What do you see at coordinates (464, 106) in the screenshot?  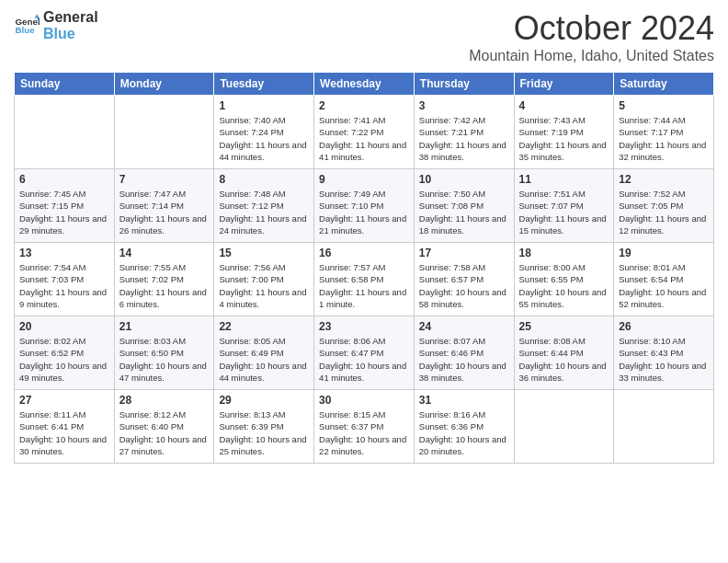 I see `day-number: 3` at bounding box center [464, 106].